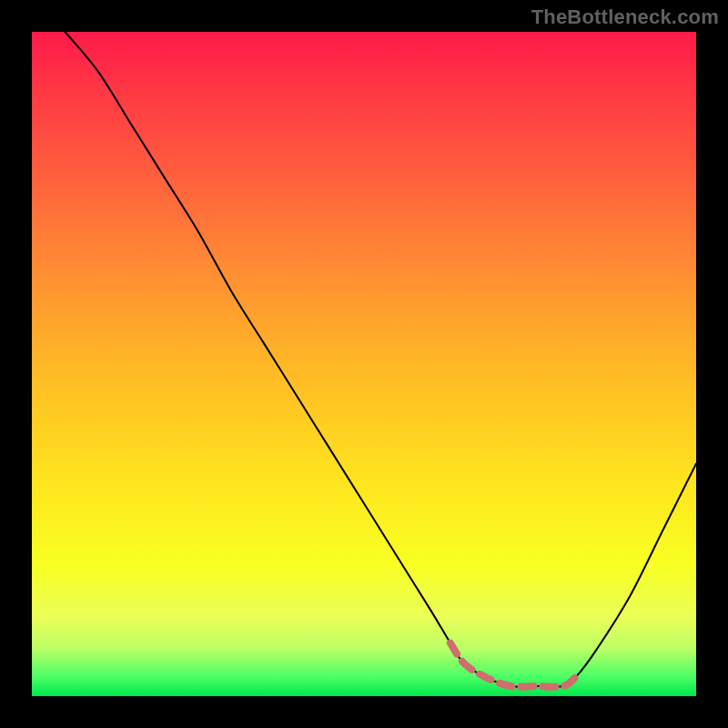 The image size is (728, 728). What do you see at coordinates (513, 665) in the screenshot?
I see `optimal-range-marker-path` at bounding box center [513, 665].